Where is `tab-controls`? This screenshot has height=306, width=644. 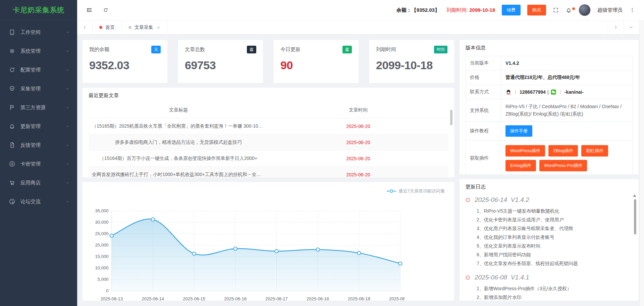 tab-controls is located at coordinates (623, 28).